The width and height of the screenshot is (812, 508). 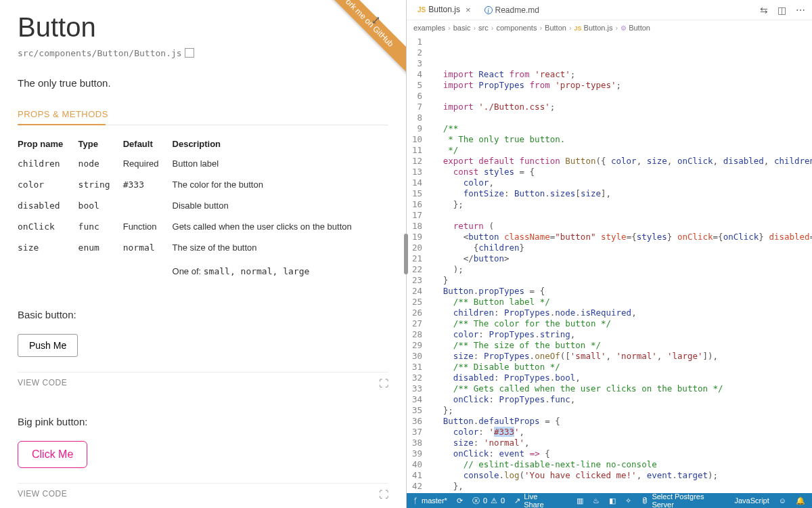 I want to click on code-line: console.log('You have clicked me!', even…, so click(x=620, y=475).